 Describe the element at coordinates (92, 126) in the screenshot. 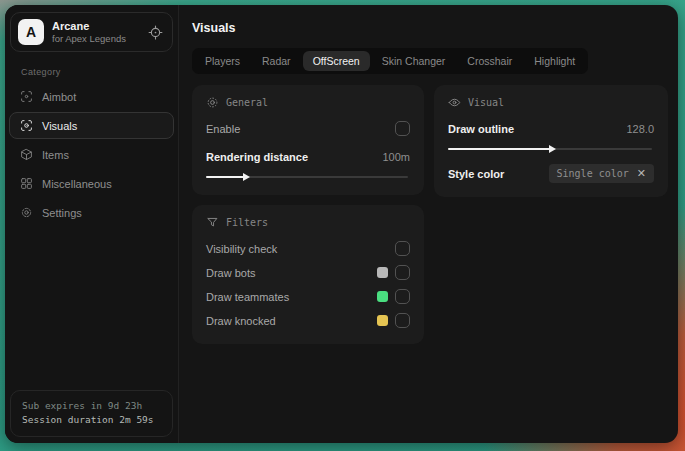

I see `sidebar-item-visuals: Visuals` at that location.